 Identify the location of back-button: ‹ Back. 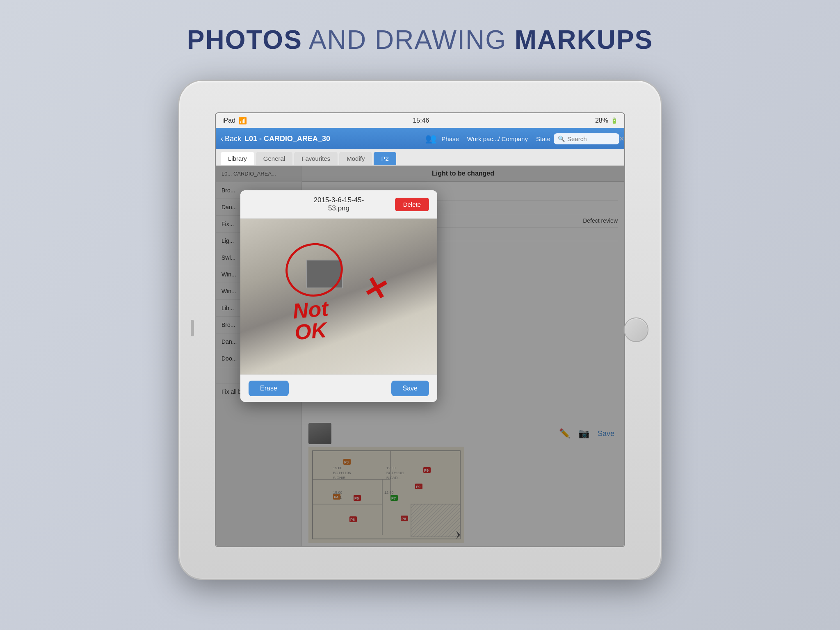
(231, 139).